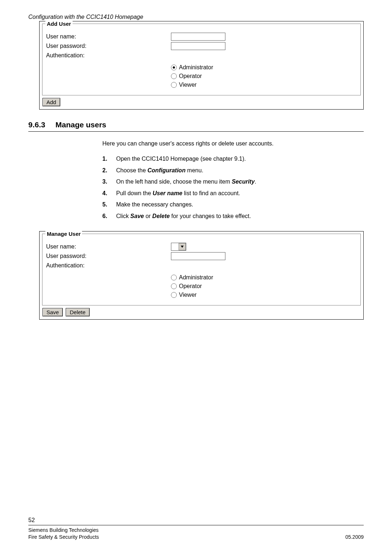 This screenshot has height=554, width=392. What do you see at coordinates (198, 256) in the screenshot?
I see `manage-user-password-input` at bounding box center [198, 256].